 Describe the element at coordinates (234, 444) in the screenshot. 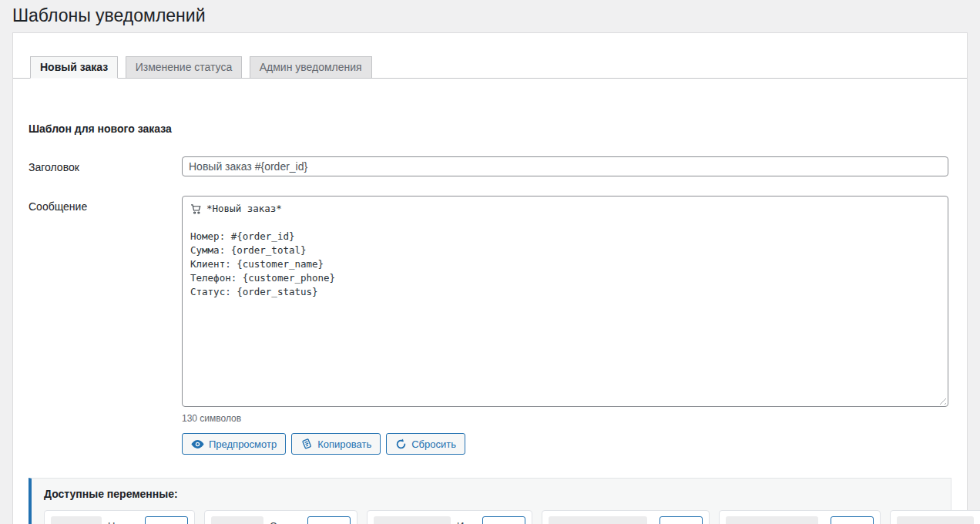

I see `preview-button: Предпросмотр` at that location.